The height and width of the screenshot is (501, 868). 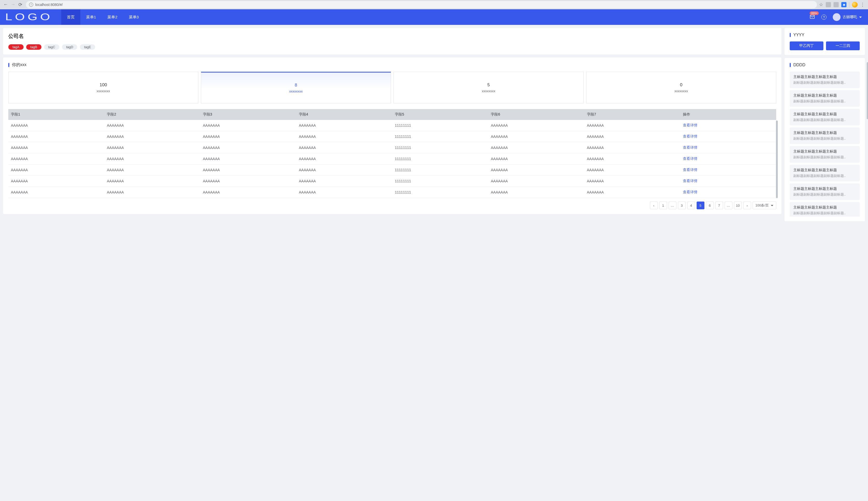 What do you see at coordinates (20, 5) in the screenshot?
I see `browser-reload-button: ⟳` at bounding box center [20, 5].